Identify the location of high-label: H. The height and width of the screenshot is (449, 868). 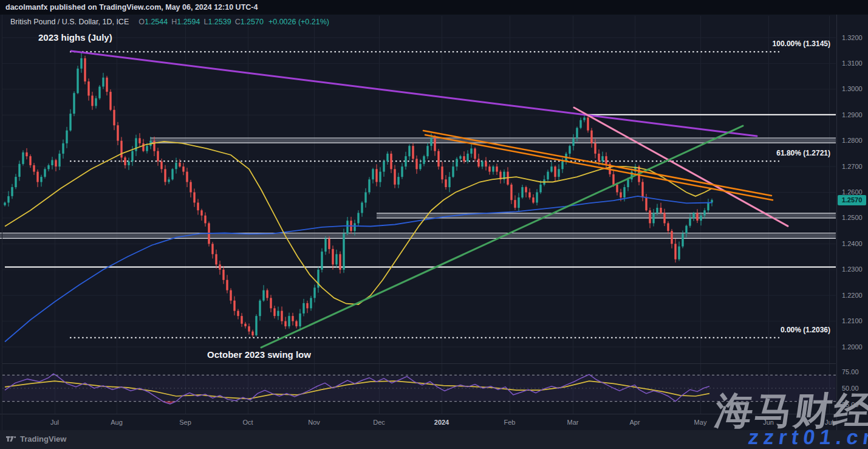
(174, 22).